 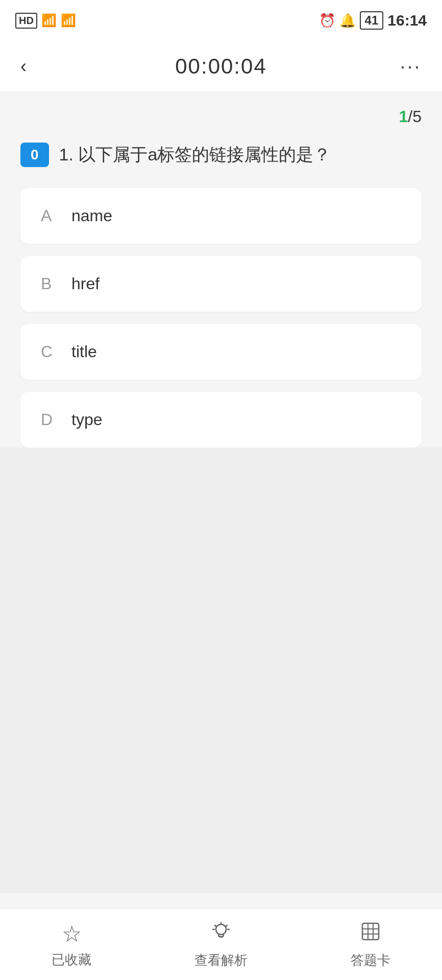 What do you see at coordinates (87, 420) in the screenshot?
I see `option-d-text: type` at bounding box center [87, 420].